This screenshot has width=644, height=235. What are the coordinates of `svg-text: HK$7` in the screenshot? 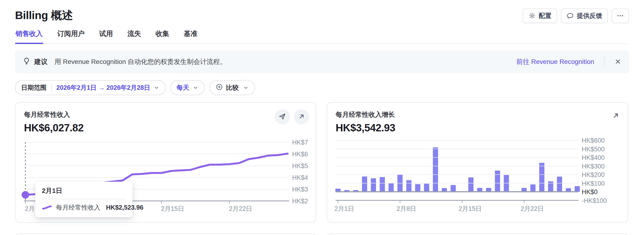 It's located at (300, 142).